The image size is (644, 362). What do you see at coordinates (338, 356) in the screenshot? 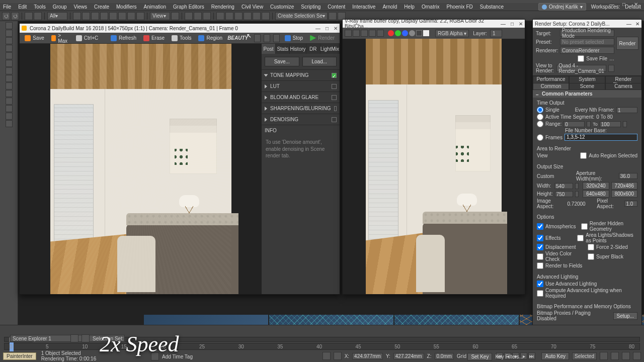
I see `snap-icon` at bounding box center [338, 356].